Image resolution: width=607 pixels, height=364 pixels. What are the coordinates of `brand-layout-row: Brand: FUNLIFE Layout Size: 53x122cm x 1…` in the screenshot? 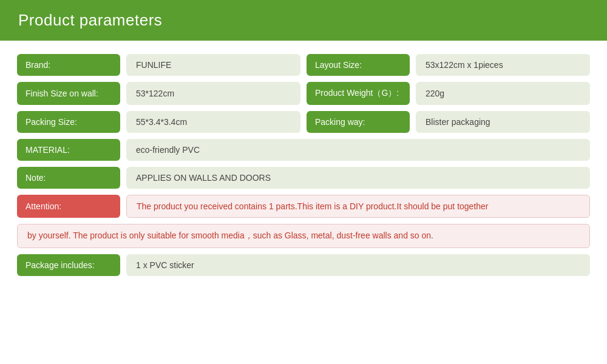 It's located at (304, 65).